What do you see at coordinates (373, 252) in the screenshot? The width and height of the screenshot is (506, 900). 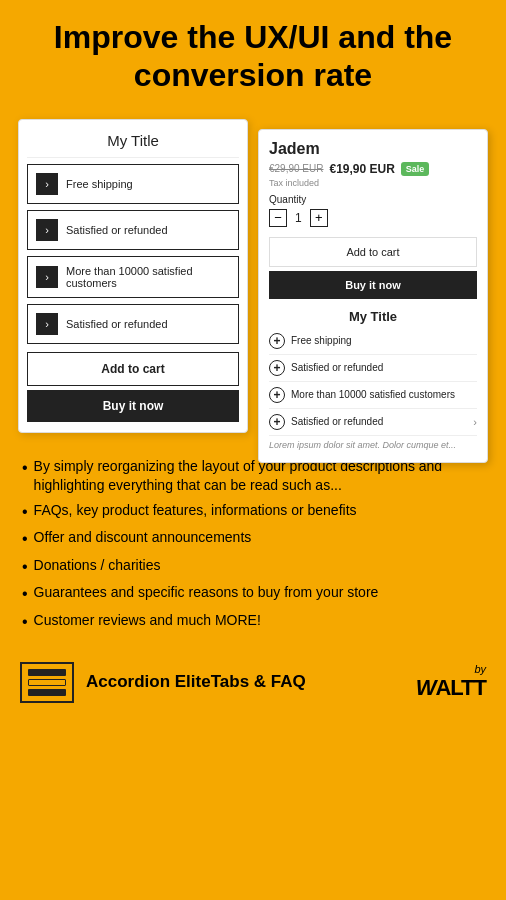 I see `add-to-cart-button-right: Add to cart` at bounding box center [373, 252].